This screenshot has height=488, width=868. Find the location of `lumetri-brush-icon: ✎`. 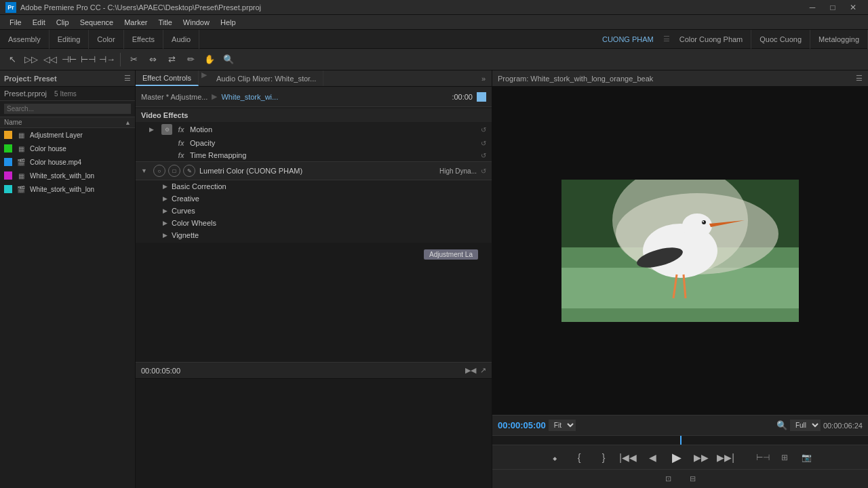

lumetri-brush-icon: ✎ is located at coordinates (189, 171).